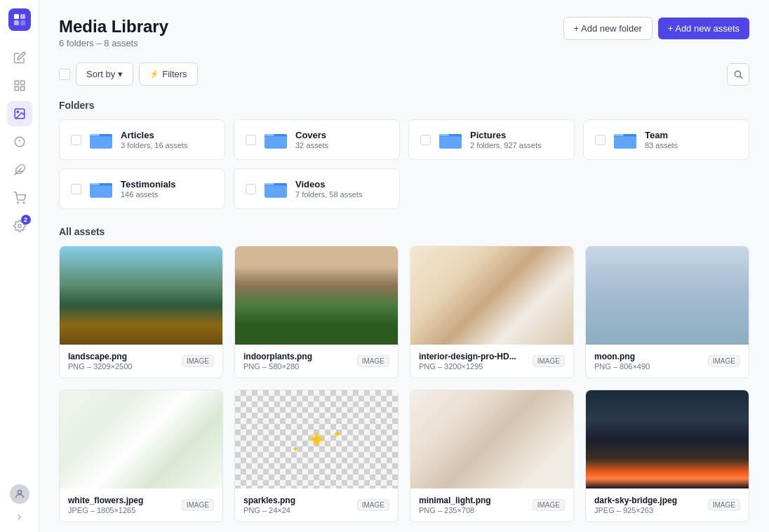 The height and width of the screenshot is (532, 769). What do you see at coordinates (20, 494) in the screenshot?
I see `user-avatar` at bounding box center [20, 494].